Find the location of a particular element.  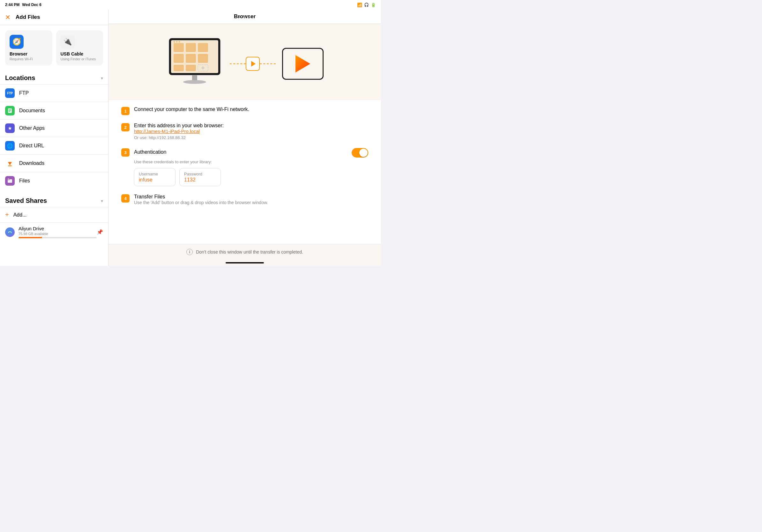

add-plus-icon: + is located at coordinates (7, 215).